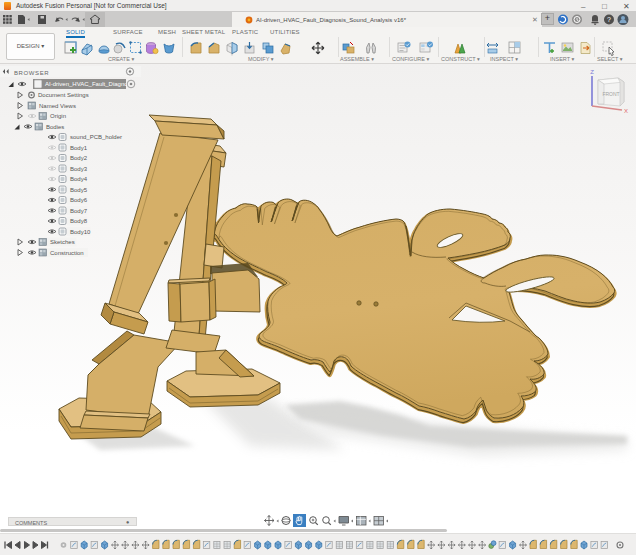 The image size is (636, 555). I want to click on svg-text: Body3, so click(79, 169).